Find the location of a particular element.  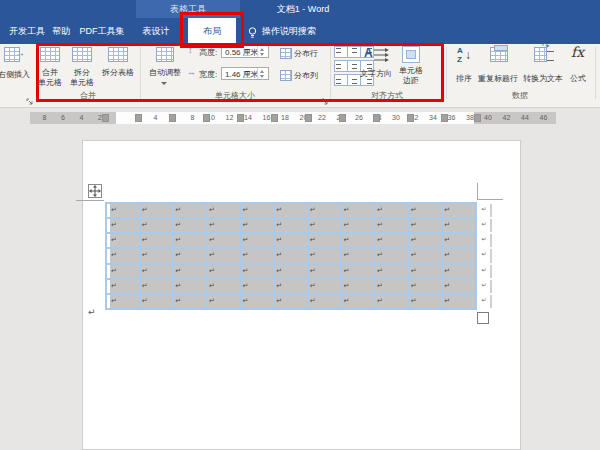

autofit-dropdown-icon is located at coordinates (164, 84).